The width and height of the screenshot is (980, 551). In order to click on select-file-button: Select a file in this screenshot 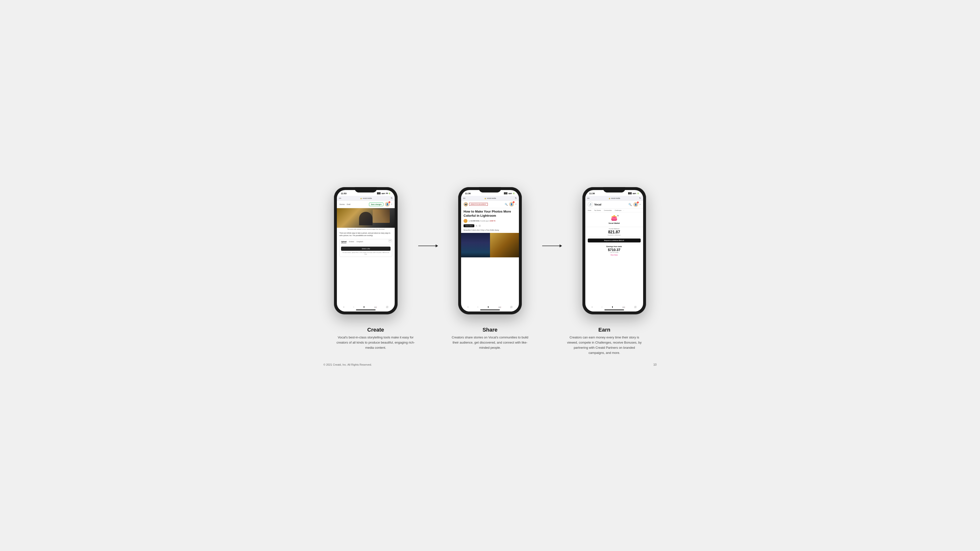, I will do `click(366, 249)`.